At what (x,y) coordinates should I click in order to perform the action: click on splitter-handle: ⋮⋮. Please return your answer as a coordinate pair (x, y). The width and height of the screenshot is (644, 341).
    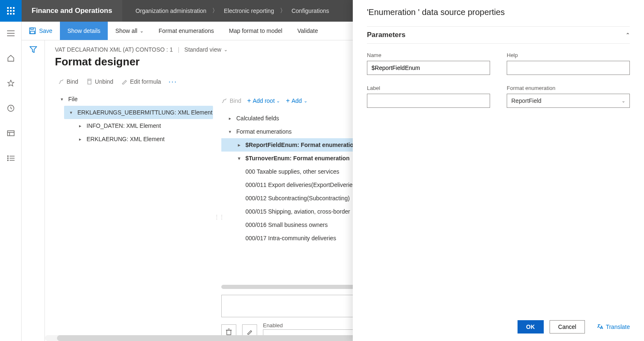
    Looking at the image, I should click on (219, 217).